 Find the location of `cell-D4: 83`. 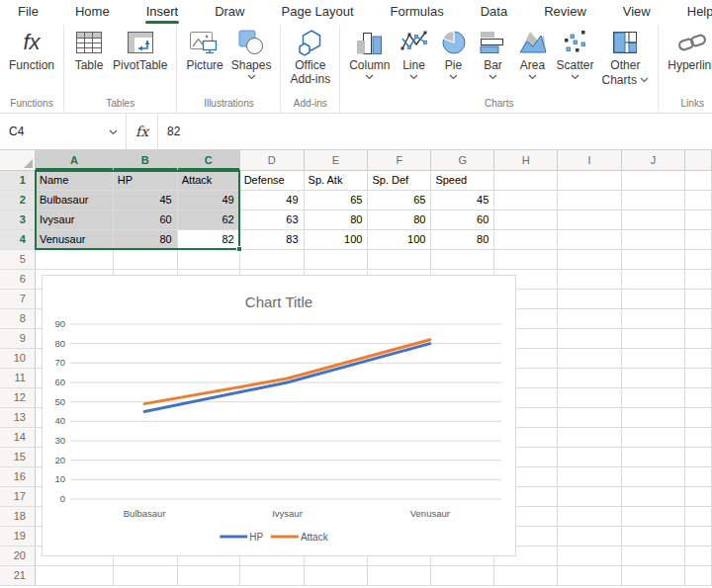

cell-D4: 83 is located at coordinates (273, 240).